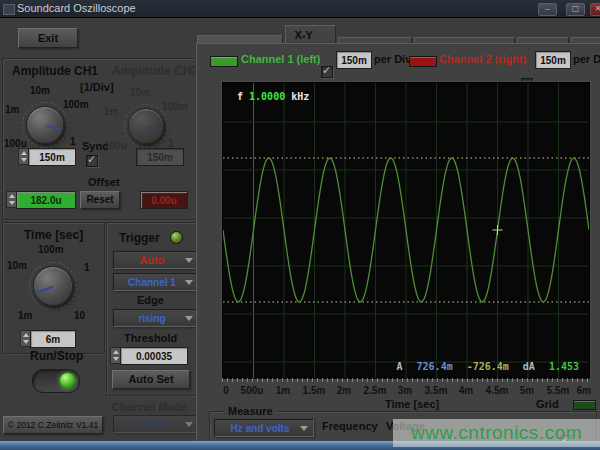 The height and width of the screenshot is (450, 600). I want to click on x-tick: 6m, so click(584, 390).